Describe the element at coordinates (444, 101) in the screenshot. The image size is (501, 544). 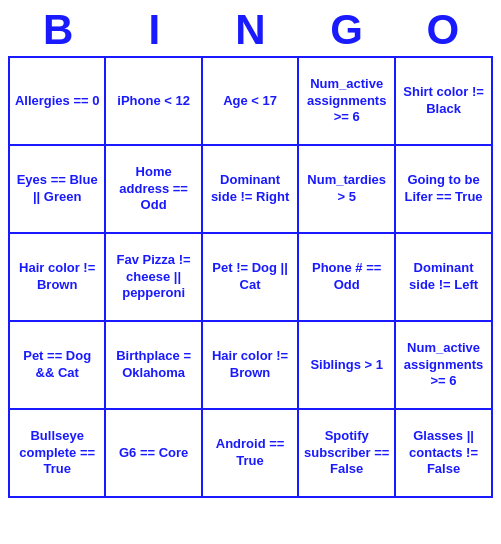
I see `bingo-cell-0-4: Shirt color != Black` at that location.